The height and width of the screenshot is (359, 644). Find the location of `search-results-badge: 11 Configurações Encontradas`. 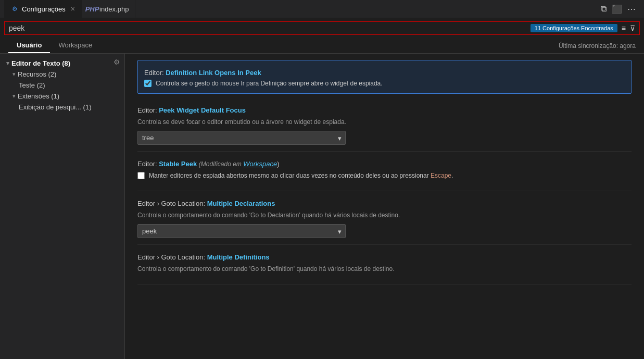

search-results-badge: 11 Configurações Encontradas is located at coordinates (574, 28).